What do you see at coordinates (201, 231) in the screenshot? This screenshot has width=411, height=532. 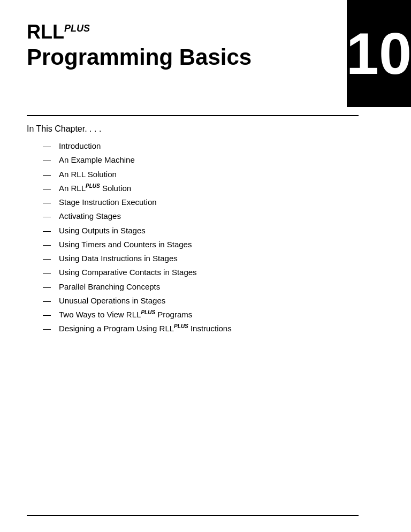 I see `list-item: — Using Outputs in Stages` at bounding box center [201, 231].